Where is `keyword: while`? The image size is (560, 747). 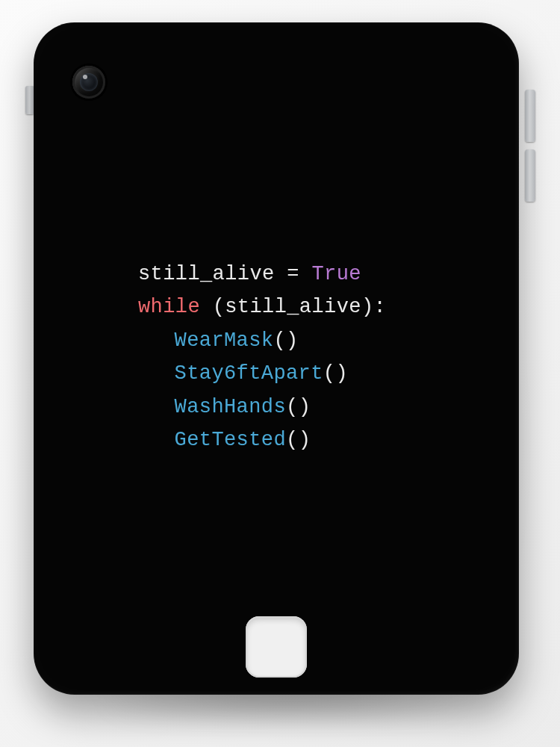
keyword: while is located at coordinates (169, 307).